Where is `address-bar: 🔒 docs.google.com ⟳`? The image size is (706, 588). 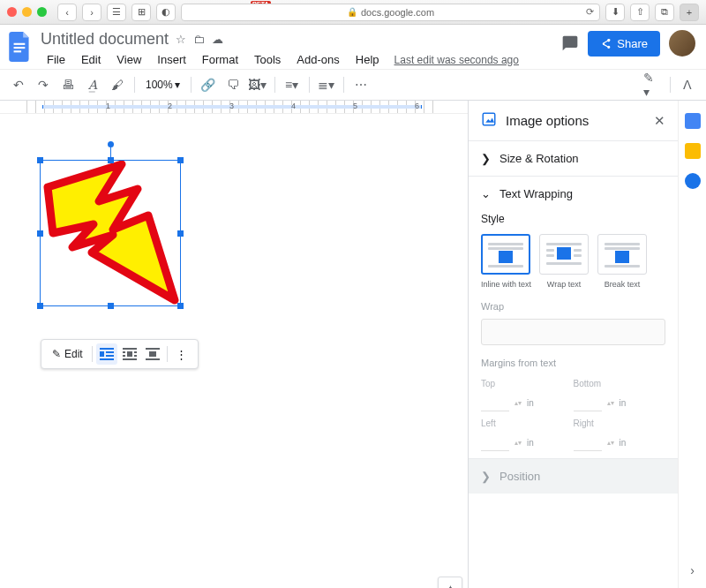
address-bar: 🔒 docs.google.com ⟳ is located at coordinates (390, 12).